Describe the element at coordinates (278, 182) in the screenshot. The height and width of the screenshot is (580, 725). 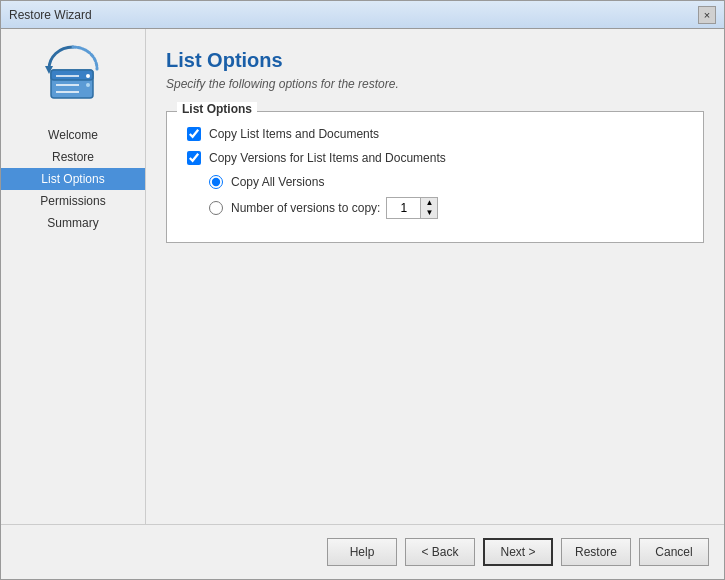
I see `copy-all-versions-label: Copy All Versions` at that location.